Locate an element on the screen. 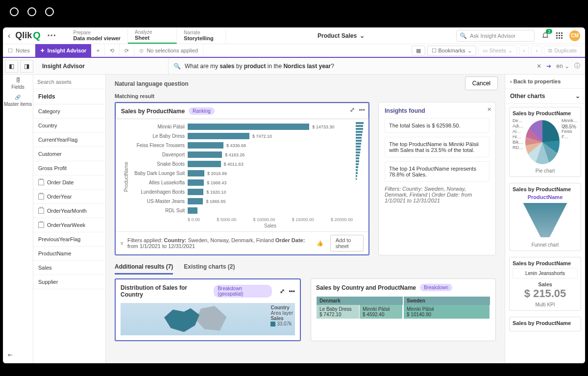 The image size is (588, 376). window-max is located at coordinates (49, 12).